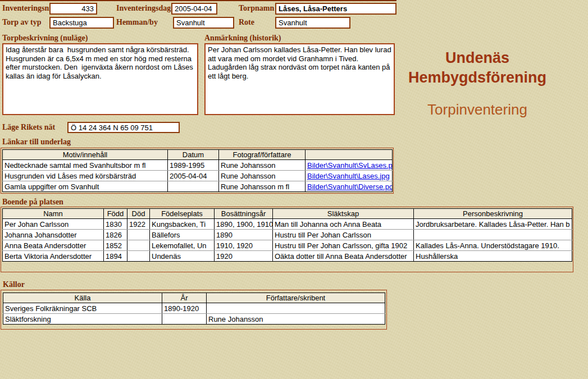 Image resolution: width=588 pixels, height=379 pixels. What do you see at coordinates (244, 214) in the screenshot?
I see `residents-header-bosattningsar: Bosättningsår` at bounding box center [244, 214].